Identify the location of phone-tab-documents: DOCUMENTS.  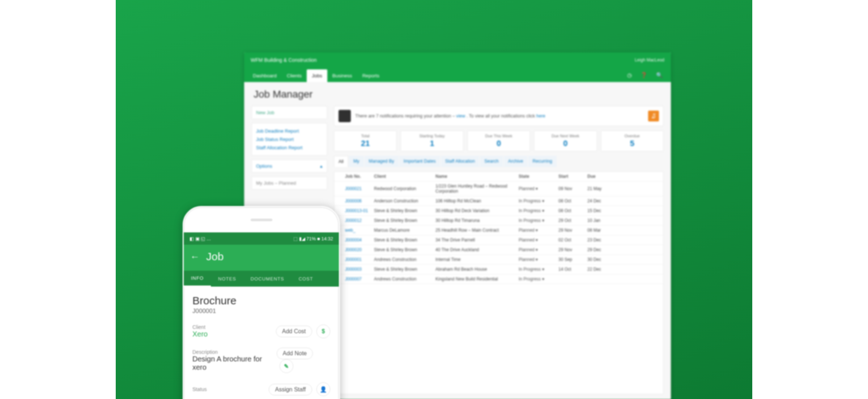
(268, 279).